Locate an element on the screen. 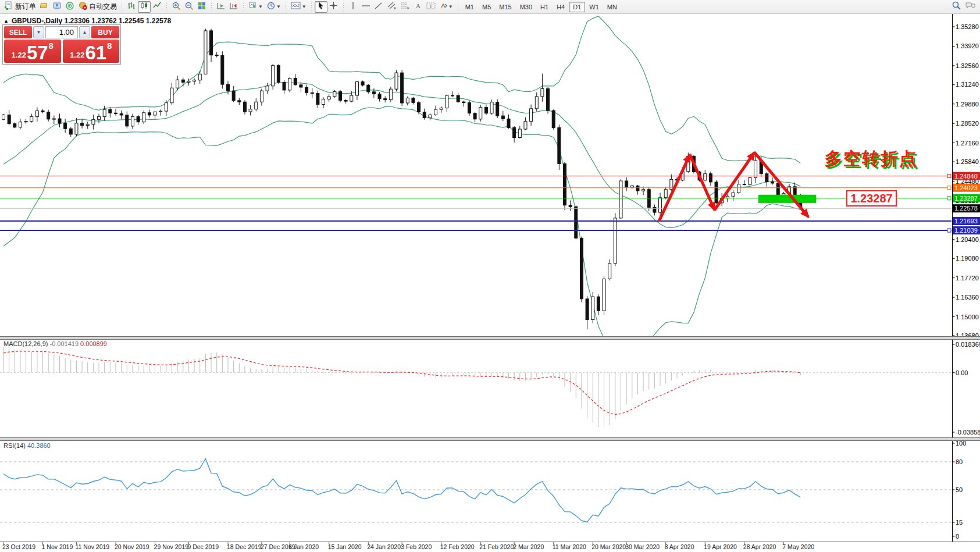  line-chart-button is located at coordinates (157, 7).